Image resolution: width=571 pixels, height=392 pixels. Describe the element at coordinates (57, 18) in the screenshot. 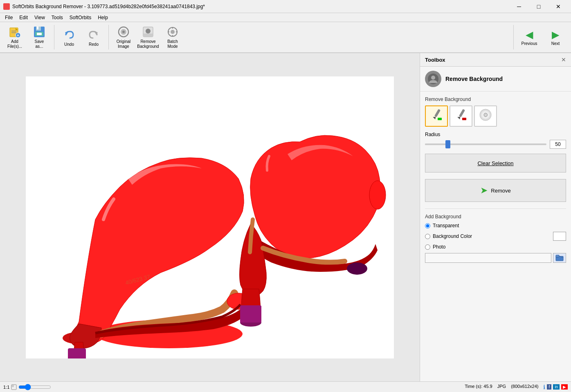

I see `menu-tools: Tools` at that location.